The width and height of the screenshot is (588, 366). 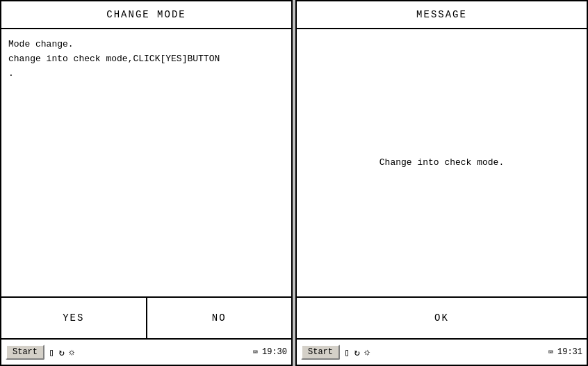 What do you see at coordinates (74, 318) in the screenshot?
I see `yes-button: YES` at bounding box center [74, 318].